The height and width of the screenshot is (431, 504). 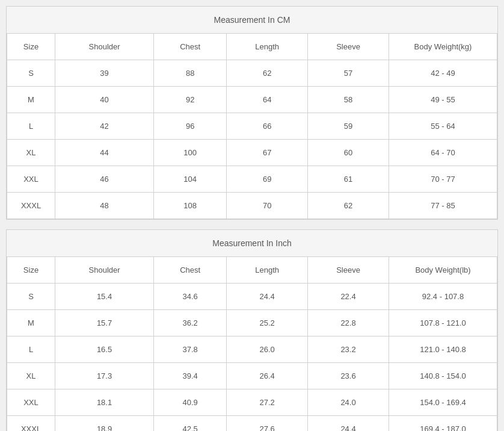 I want to click on table-row: L16.537.826.023.2121.0 - 140.8, so click(x=253, y=350).